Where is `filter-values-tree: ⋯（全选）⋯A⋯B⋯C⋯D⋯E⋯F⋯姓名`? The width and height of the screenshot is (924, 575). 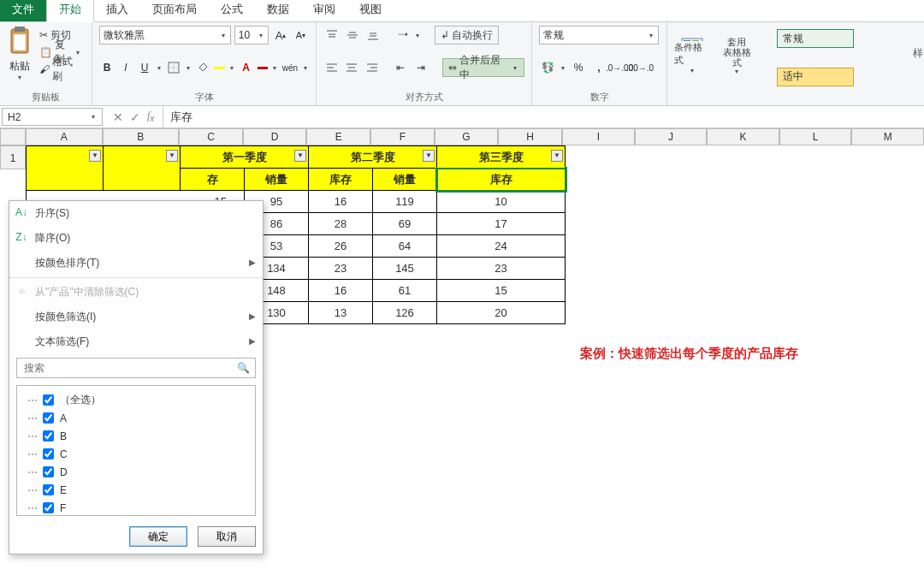
filter-values-tree: ⋯（全选）⋯A⋯B⋯C⋯D⋯E⋯F⋯姓名 is located at coordinates (136, 450).